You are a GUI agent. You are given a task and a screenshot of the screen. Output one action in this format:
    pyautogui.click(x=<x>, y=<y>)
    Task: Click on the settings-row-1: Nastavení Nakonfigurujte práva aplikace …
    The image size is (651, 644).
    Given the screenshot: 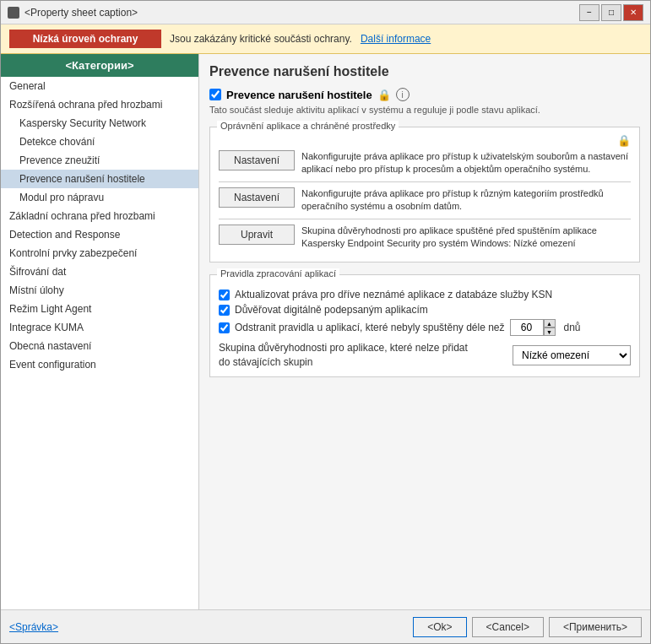 What is the action you would take?
    pyautogui.click(x=425, y=164)
    